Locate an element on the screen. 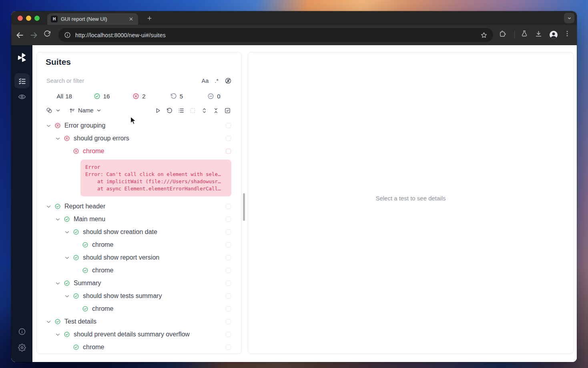 The image size is (588, 368). strict-match-toggle-icon is located at coordinates (228, 81).